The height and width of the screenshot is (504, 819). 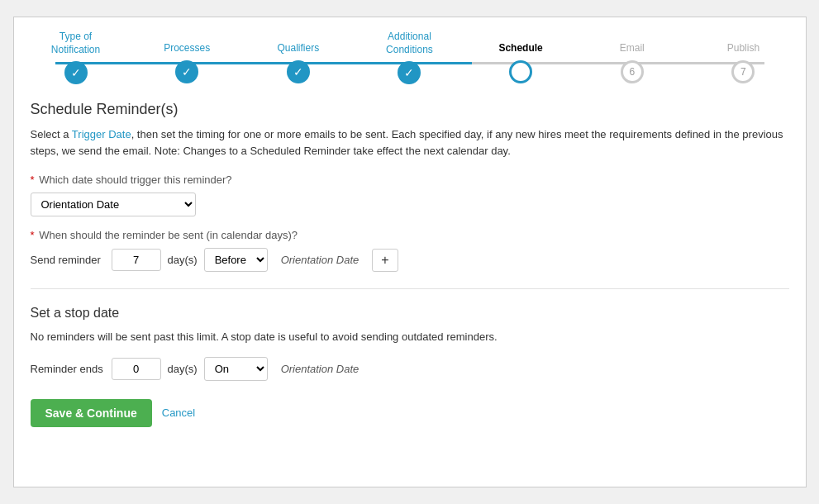 I want to click on section-description: Select a Trigger Date, then set the timi…, so click(x=410, y=142).